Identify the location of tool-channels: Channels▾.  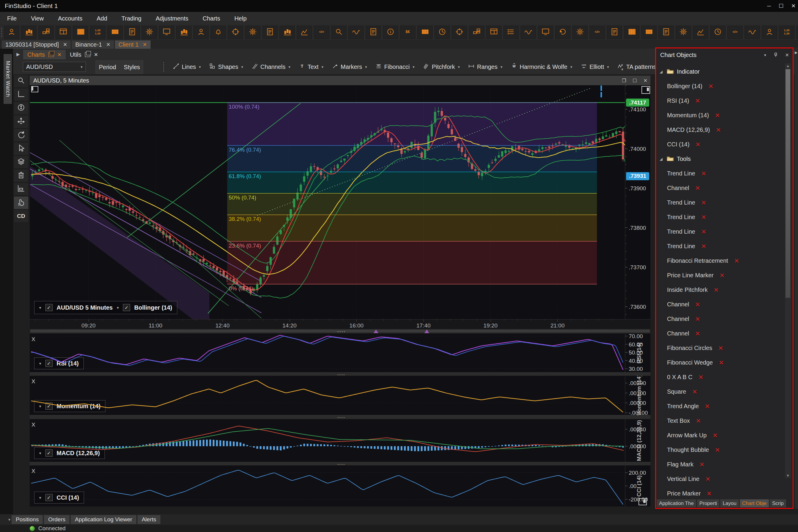
(271, 66).